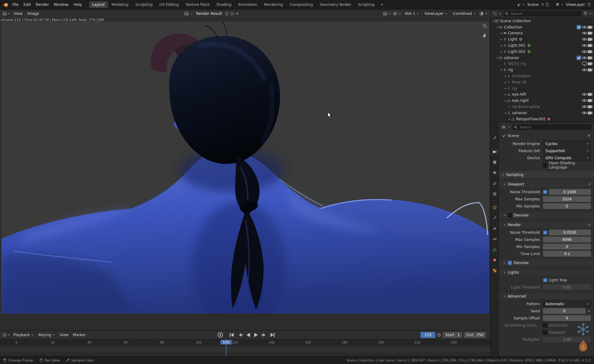 The height and width of the screenshot is (364, 594). I want to click on new-viewlayer-icon, so click(589, 5).